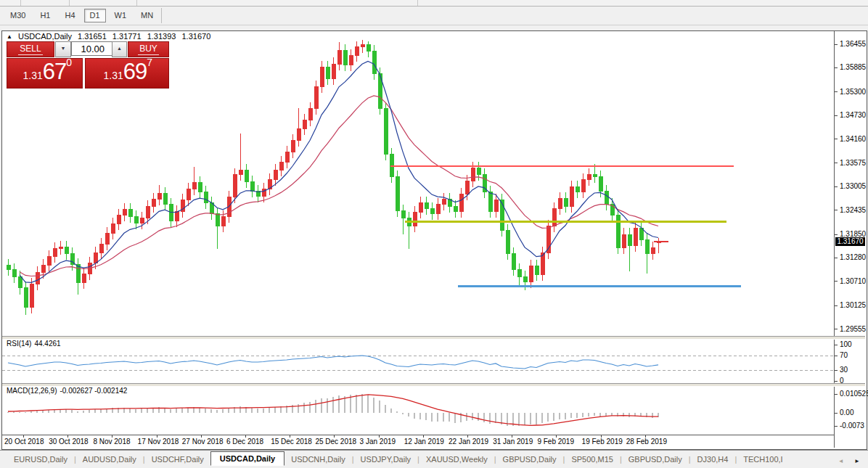 This screenshot has height=468, width=868. What do you see at coordinates (150, 62) in the screenshot?
I see `buy-price-pip: 7` at bounding box center [150, 62].